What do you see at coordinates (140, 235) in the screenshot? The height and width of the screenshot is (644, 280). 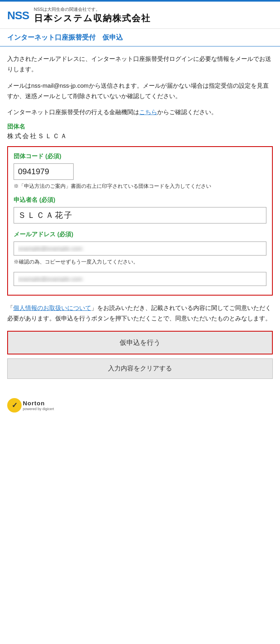 I see `email-label: メールアドレス (必須)` at bounding box center [140, 235].